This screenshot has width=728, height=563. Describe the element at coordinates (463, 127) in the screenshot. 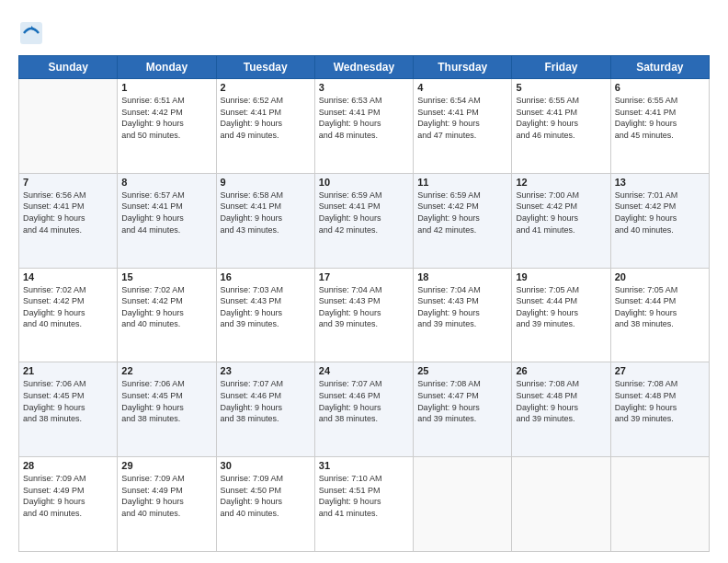

I see `calendar-cell: 4Sunrise: 6:54 AM Sunset: 4:41 PM Daylig…` at that location.